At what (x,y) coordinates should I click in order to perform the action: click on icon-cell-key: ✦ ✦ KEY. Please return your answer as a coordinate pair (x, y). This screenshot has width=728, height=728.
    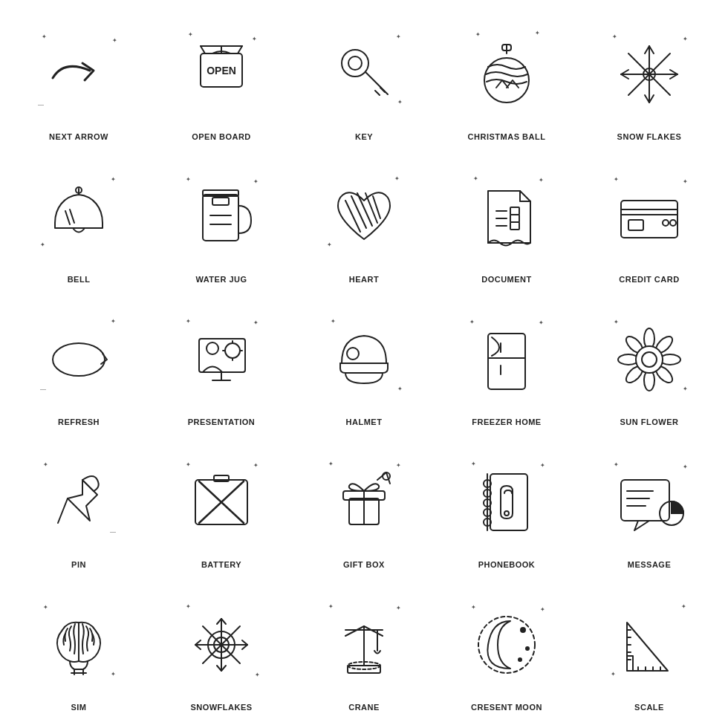
    Looking at the image, I should click on (364, 79).